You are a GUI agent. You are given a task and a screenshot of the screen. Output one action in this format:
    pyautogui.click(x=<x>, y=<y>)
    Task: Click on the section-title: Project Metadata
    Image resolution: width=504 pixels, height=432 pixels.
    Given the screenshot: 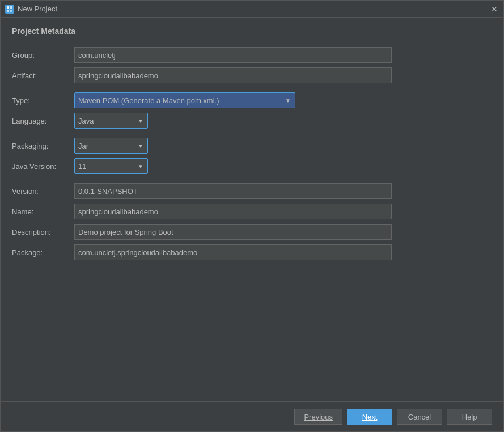 What is the action you would take?
    pyautogui.click(x=252, y=31)
    